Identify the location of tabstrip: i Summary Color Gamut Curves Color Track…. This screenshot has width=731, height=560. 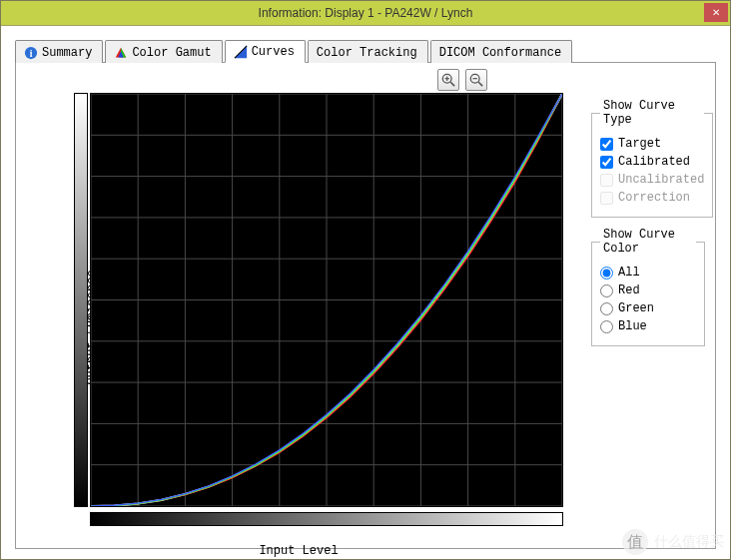
(366, 51).